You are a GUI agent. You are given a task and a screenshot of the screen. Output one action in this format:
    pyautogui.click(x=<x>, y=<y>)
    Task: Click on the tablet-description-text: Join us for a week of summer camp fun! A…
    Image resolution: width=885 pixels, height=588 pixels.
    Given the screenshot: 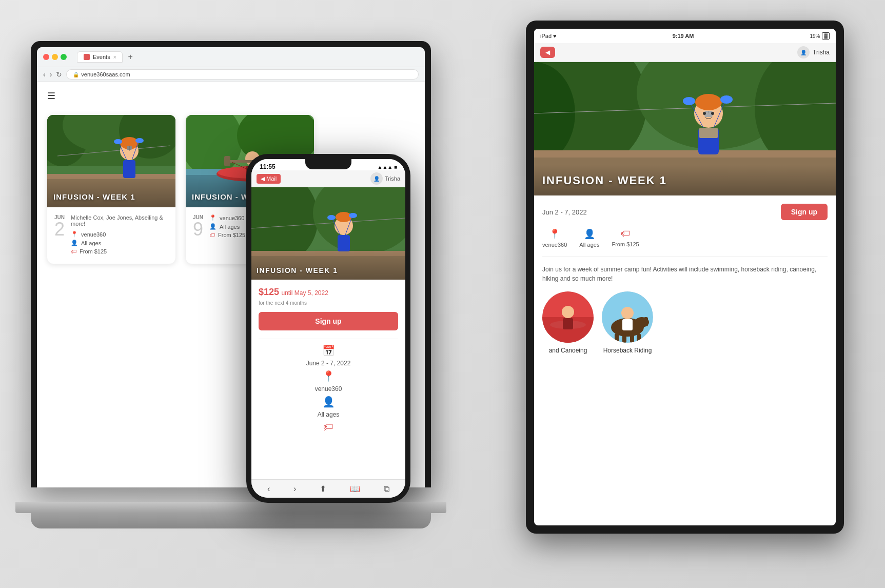 What is the action you would take?
    pyautogui.click(x=685, y=274)
    